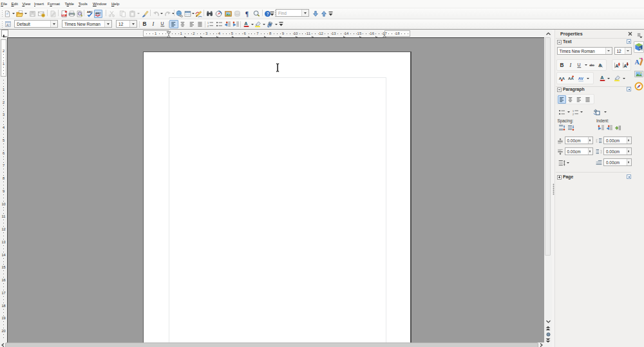  Describe the element at coordinates (601, 66) in the screenshot. I see `shadow-button: AA` at that location.